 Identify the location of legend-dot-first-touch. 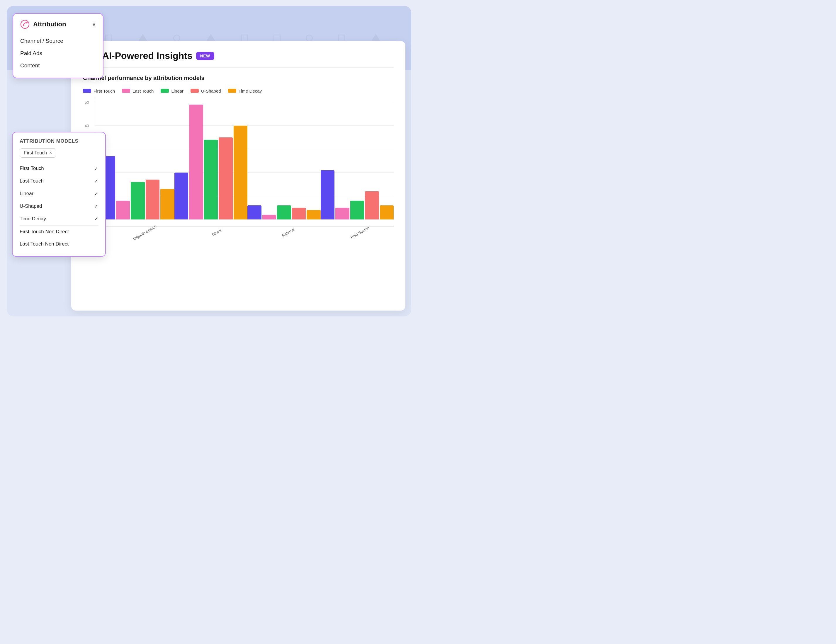
(87, 91).